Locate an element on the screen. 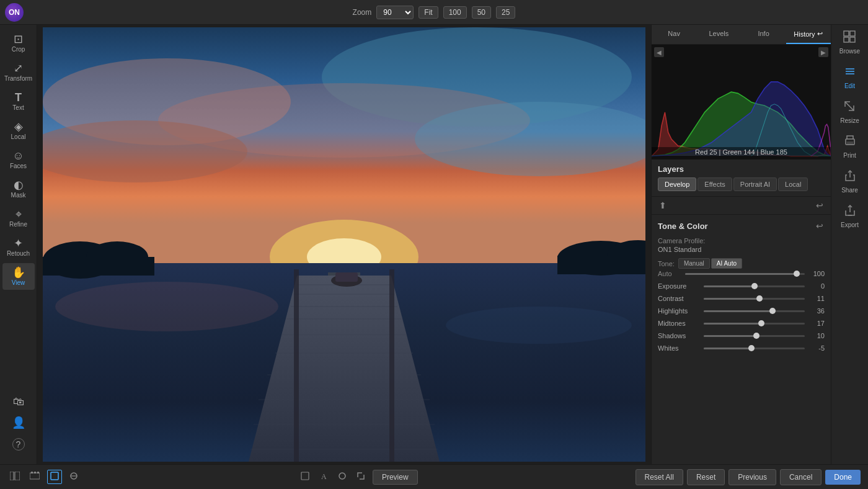  tool-view: ✋ View is located at coordinates (19, 277).